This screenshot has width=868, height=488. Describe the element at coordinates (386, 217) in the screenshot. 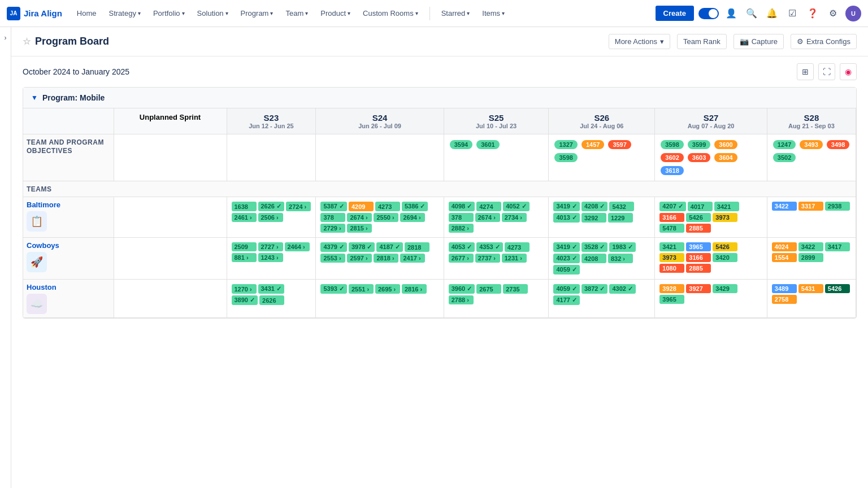

I see `story-card: 2550 ›` at that location.